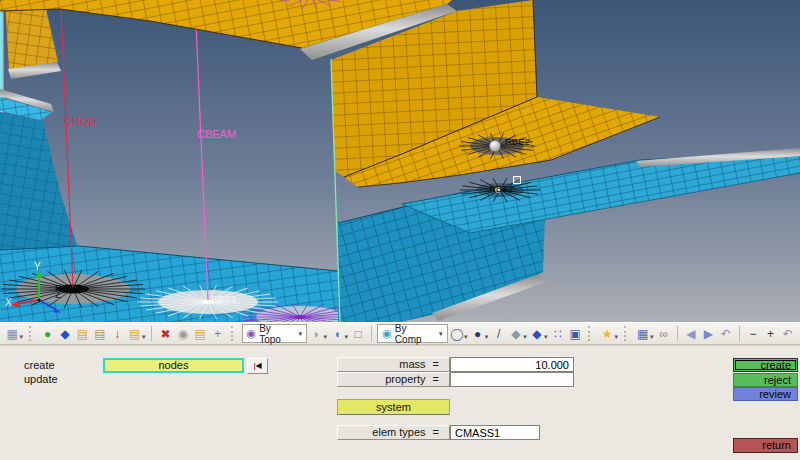 Image resolution: width=800 pixels, height=460 pixels. Describe the element at coordinates (394, 407) in the screenshot. I see `system-button: system` at that location.